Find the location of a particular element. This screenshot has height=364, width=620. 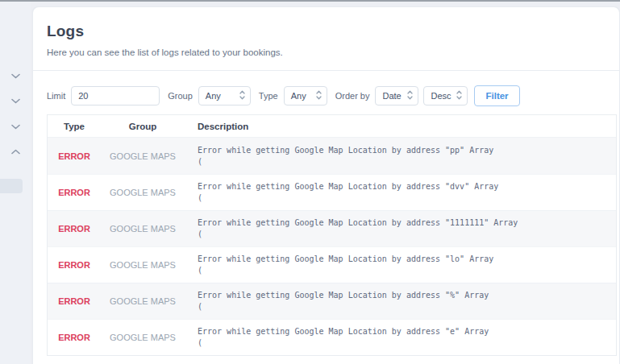

limit-input is located at coordinates (115, 96).